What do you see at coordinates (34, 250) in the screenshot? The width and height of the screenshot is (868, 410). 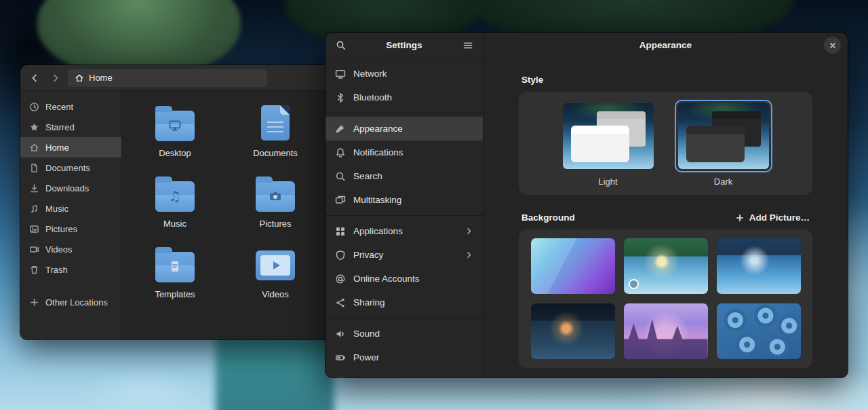 I see `video-camera-icon` at bounding box center [34, 250].